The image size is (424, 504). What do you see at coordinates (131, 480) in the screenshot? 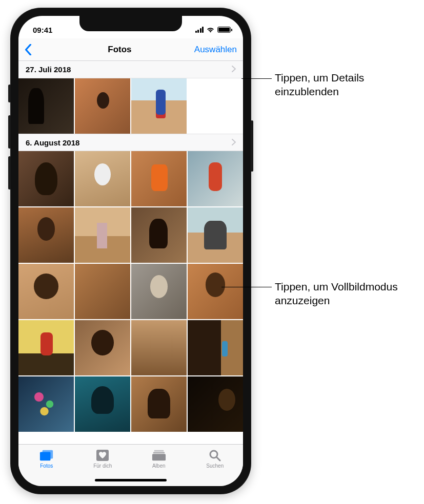
I see `home-indicator` at bounding box center [131, 480].